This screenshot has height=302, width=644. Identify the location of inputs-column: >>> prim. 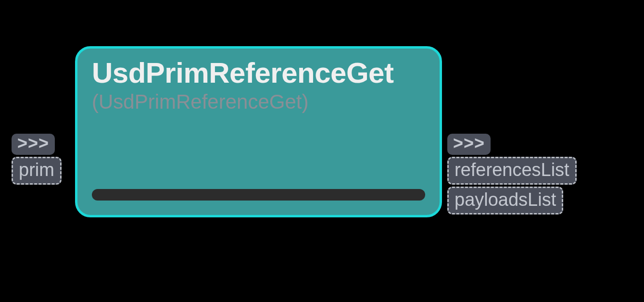
(37, 159).